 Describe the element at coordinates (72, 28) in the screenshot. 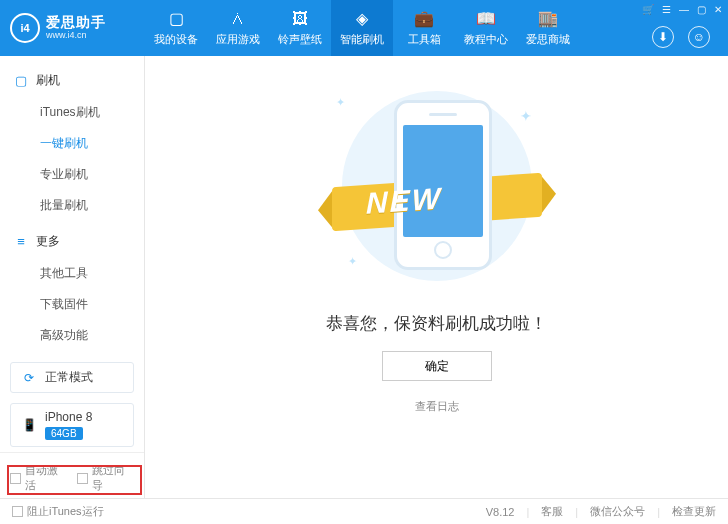

I see `logo-area: i4 爱思助手 www.i4.cn` at that location.